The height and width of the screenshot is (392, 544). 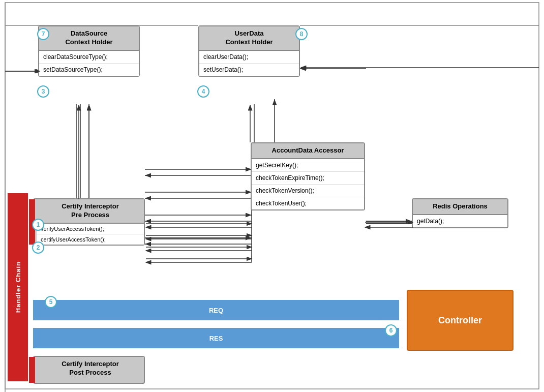 I want to click on certify-post-box: Certify InterceptorPost Process, so click(x=89, y=370).